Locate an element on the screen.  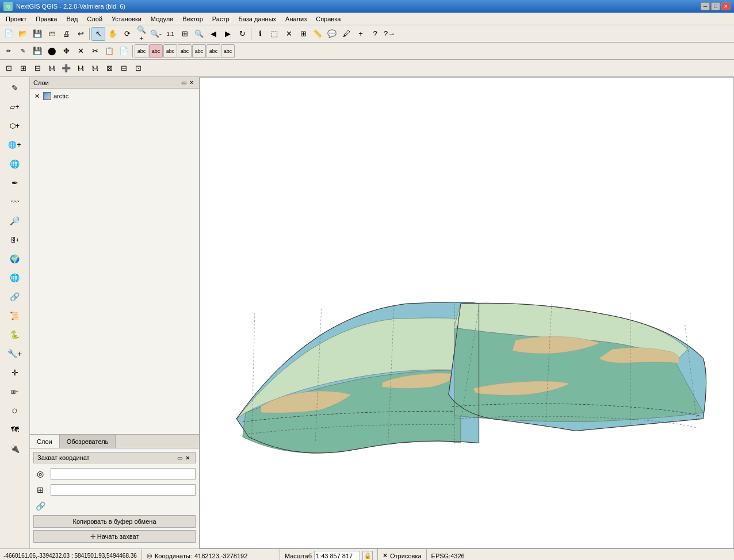
label-abc-6: abc is located at coordinates (228, 51).